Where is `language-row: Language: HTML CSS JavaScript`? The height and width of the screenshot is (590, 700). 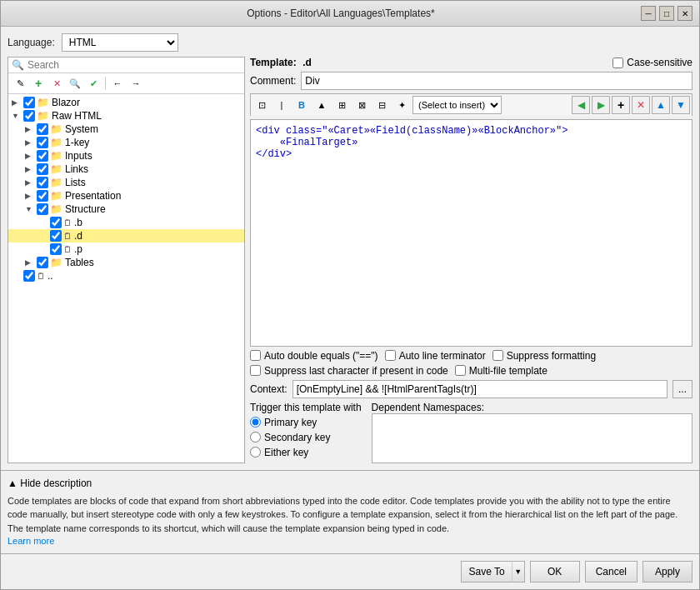 language-row: Language: HTML CSS JavaScript is located at coordinates (350, 42).